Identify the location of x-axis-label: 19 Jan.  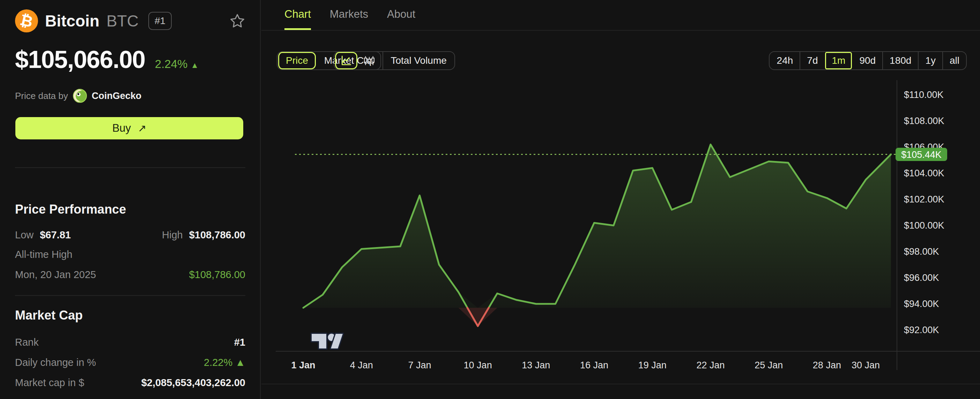
(652, 365).